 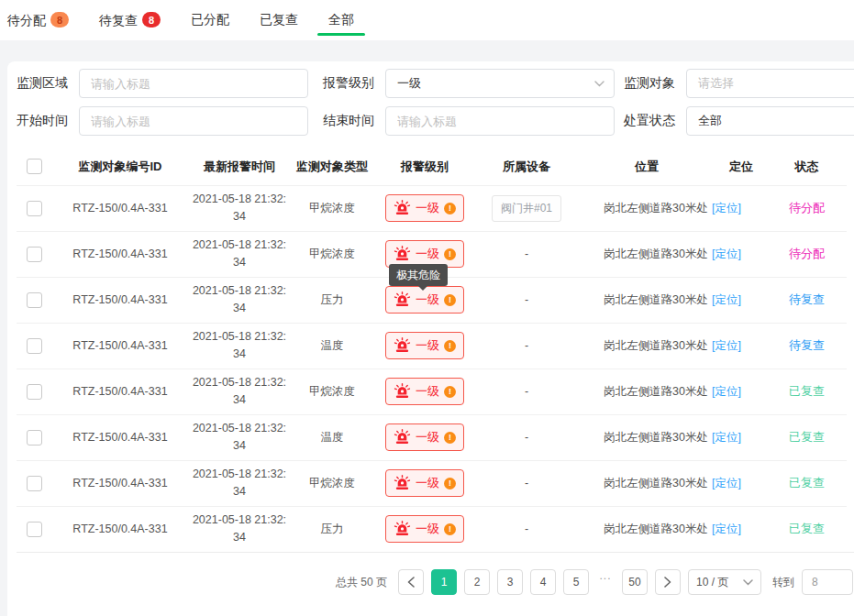 What do you see at coordinates (194, 83) in the screenshot?
I see `region-input` at bounding box center [194, 83].